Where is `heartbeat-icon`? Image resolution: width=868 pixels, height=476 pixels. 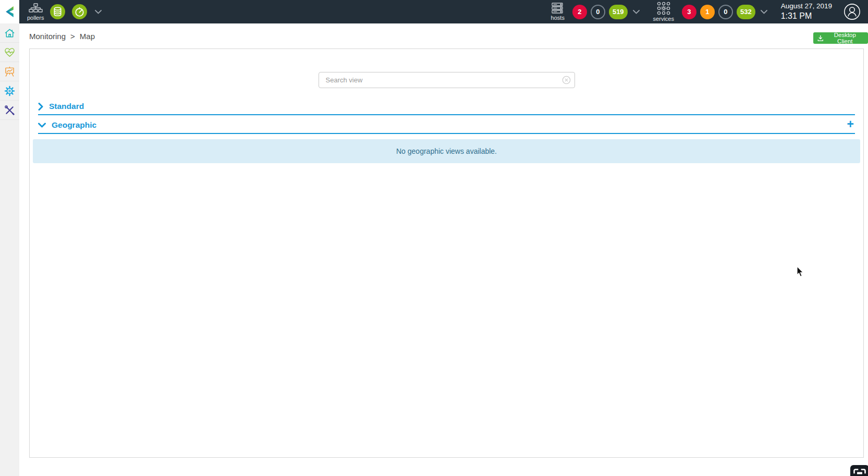
heartbeat-icon is located at coordinates (9, 52).